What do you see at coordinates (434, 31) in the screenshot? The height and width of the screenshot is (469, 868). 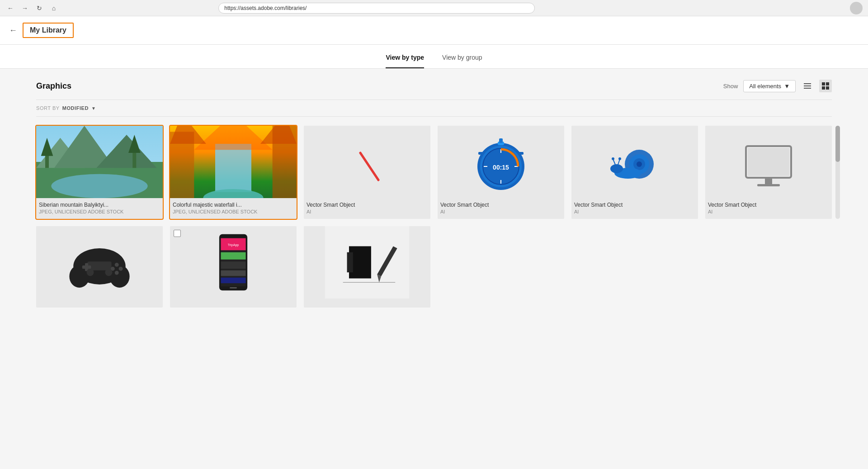 I see `app-header: ← My Library` at bounding box center [434, 31].